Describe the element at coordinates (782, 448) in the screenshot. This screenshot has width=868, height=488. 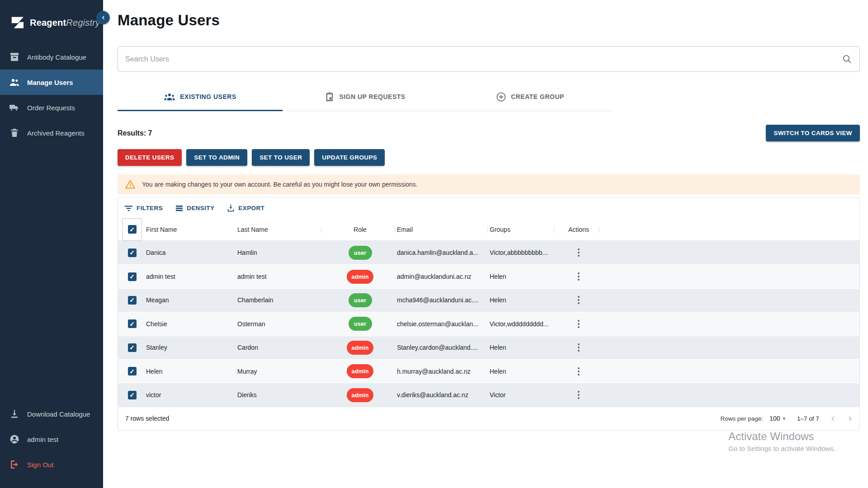
I see `watermark-subtitle: Go to Settings to activate Windows.` at that location.